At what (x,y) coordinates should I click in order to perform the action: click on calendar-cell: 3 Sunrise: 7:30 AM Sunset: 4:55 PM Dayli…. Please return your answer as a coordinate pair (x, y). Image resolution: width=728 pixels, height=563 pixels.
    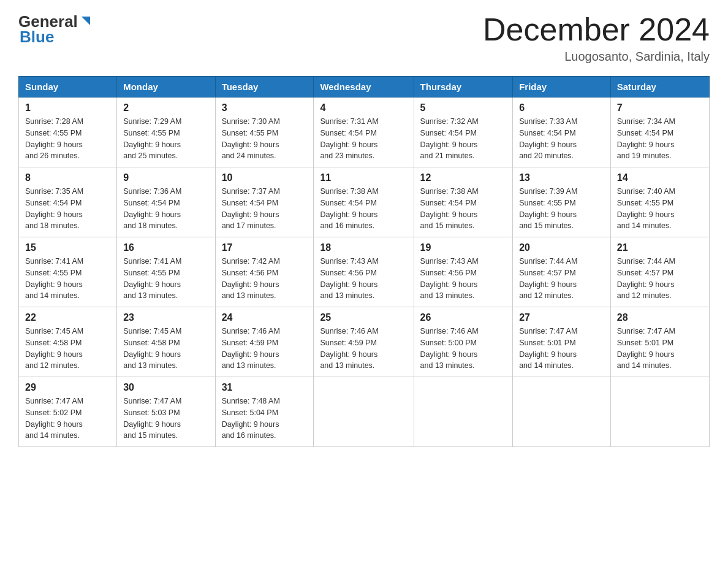
    Looking at the image, I should click on (265, 132).